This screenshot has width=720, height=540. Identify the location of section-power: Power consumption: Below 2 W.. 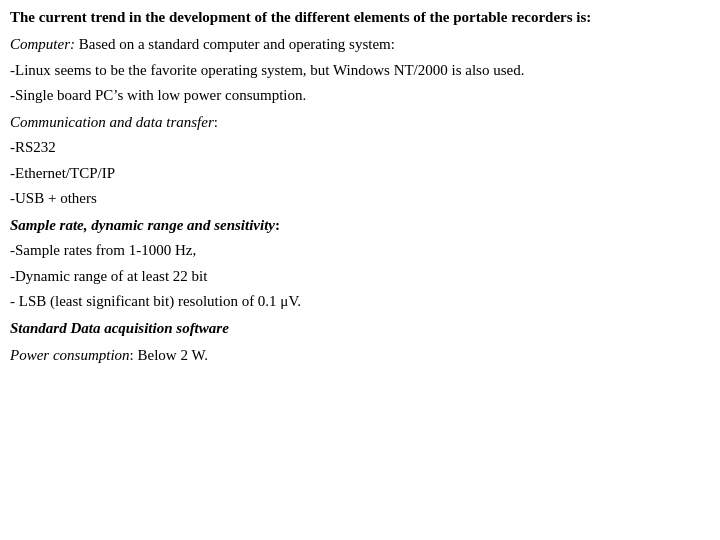
(360, 356).